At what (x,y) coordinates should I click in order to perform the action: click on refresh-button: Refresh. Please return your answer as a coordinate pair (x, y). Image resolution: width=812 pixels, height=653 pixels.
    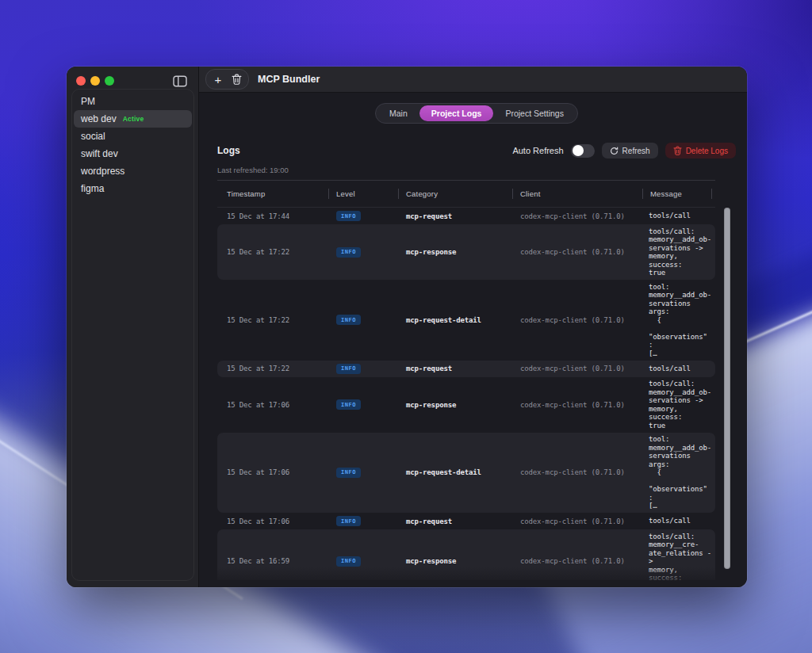
    Looking at the image, I should click on (630, 151).